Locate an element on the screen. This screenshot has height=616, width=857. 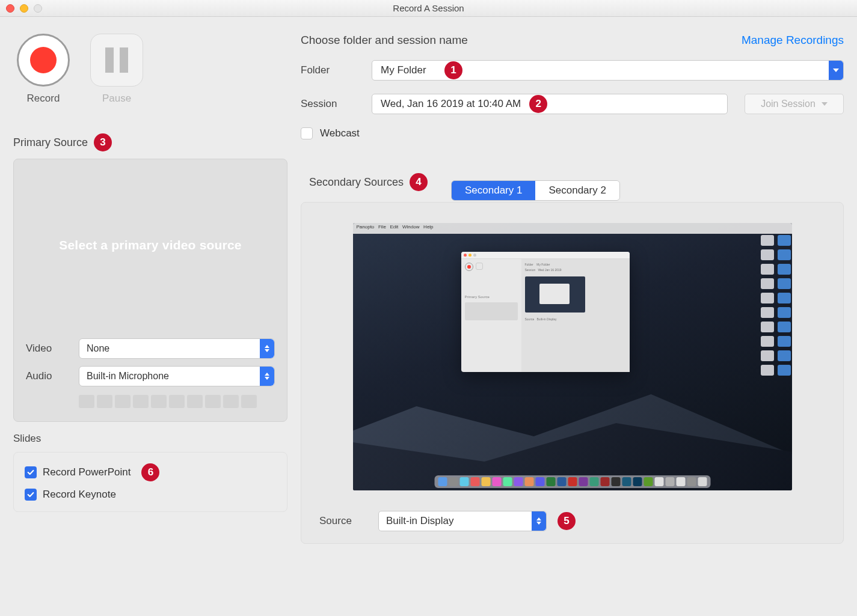
audio-select-value: Built-in Microphone is located at coordinates (173, 376).